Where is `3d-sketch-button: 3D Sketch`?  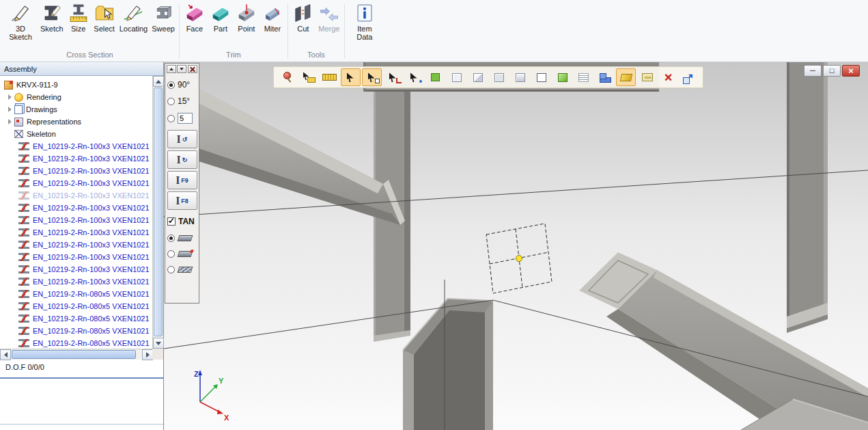 3d-sketch-button: 3D Sketch is located at coordinates (20, 25).